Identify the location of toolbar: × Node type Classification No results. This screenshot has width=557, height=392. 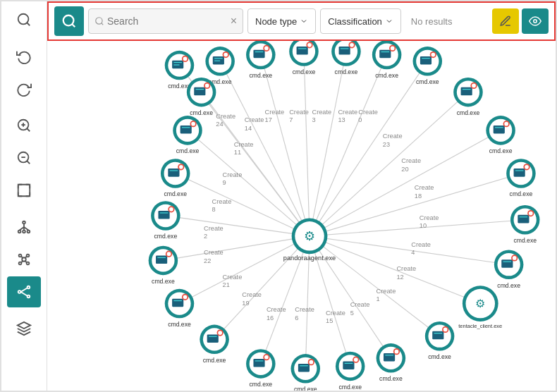
(302, 21).